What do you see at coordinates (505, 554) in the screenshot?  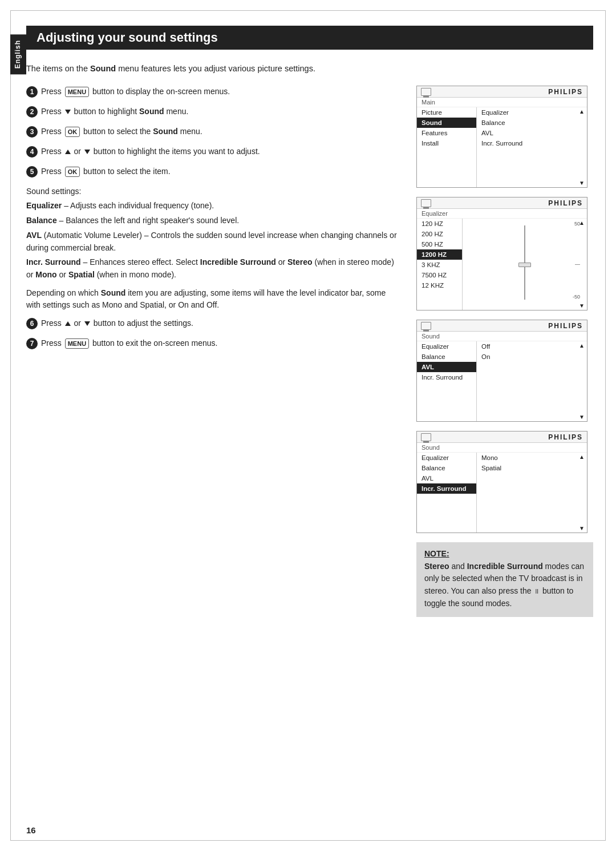 I see `note-title: NOTE:` at bounding box center [505, 554].